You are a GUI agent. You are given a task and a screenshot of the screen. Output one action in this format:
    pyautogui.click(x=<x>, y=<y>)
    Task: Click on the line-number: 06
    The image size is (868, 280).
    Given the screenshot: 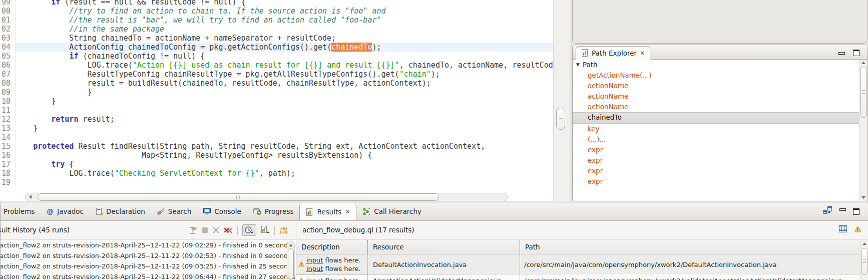 What is the action you would take?
    pyautogui.click(x=8, y=65)
    